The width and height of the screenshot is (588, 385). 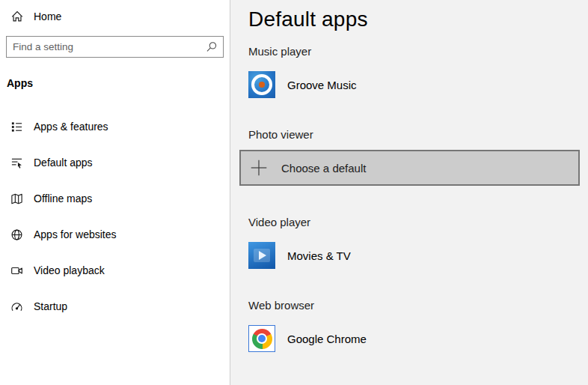 I want to click on sidebar-item-home: Home, so click(x=115, y=15).